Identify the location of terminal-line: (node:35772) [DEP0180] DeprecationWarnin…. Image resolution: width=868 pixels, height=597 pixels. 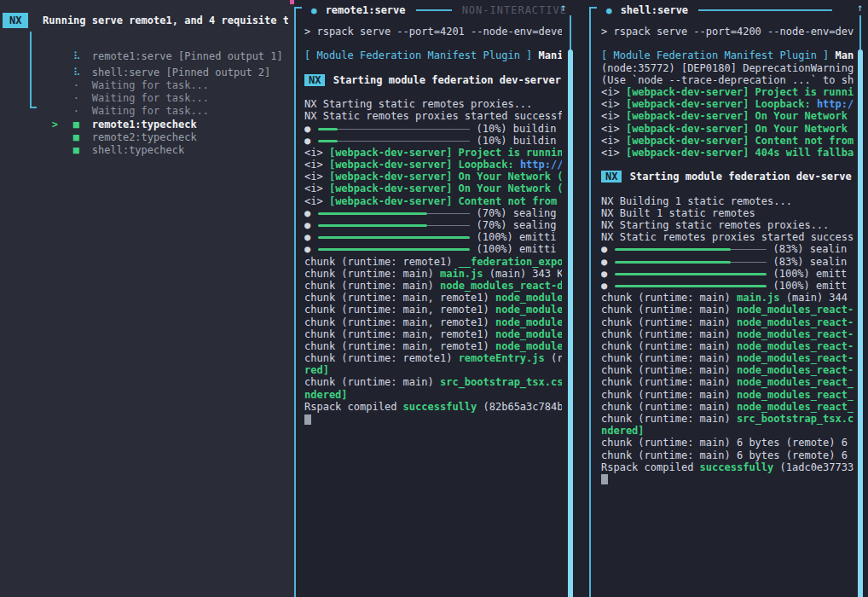
(727, 68).